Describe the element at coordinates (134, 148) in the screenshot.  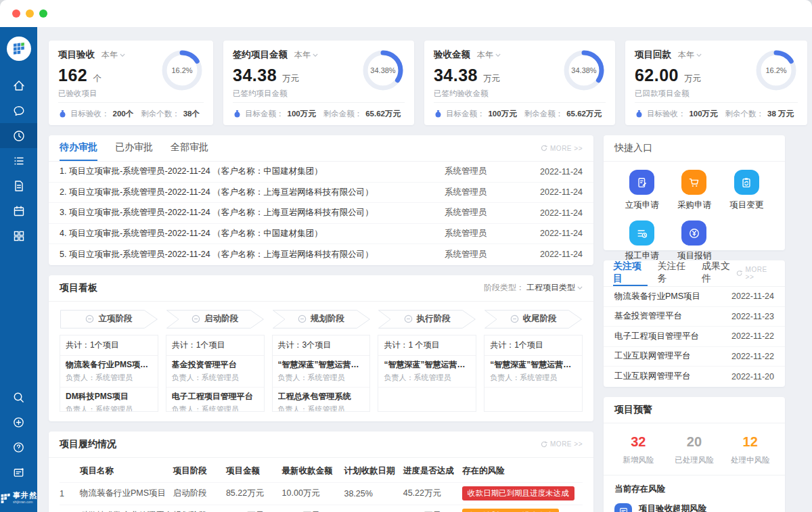
I see `tab-done-approvals: 已办审批` at that location.